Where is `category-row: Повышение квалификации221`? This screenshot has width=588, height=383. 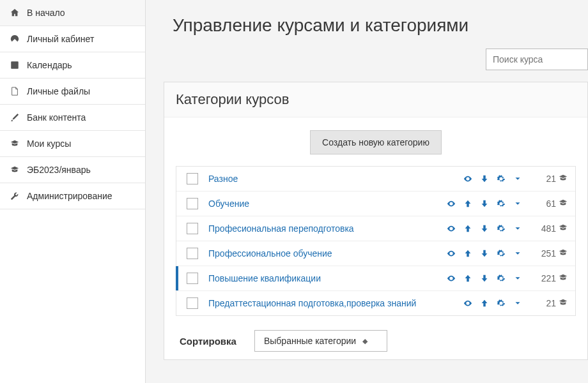
category-row: Повышение квалификации221 is located at coordinates (376, 278).